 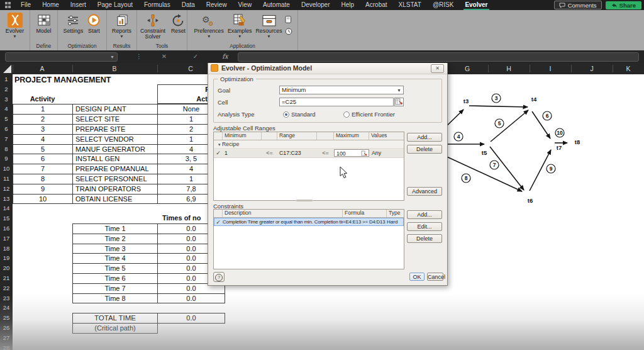 What do you see at coordinates (115, 5) in the screenshot?
I see `menu-tab-page-layout: Page Layout` at bounding box center [115, 5].